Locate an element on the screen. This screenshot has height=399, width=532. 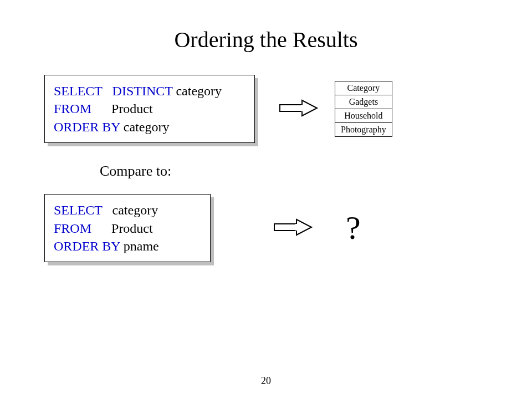
query1-code: SELECT DISTINCT category FROM Product OR… is located at coordinates (150, 109).